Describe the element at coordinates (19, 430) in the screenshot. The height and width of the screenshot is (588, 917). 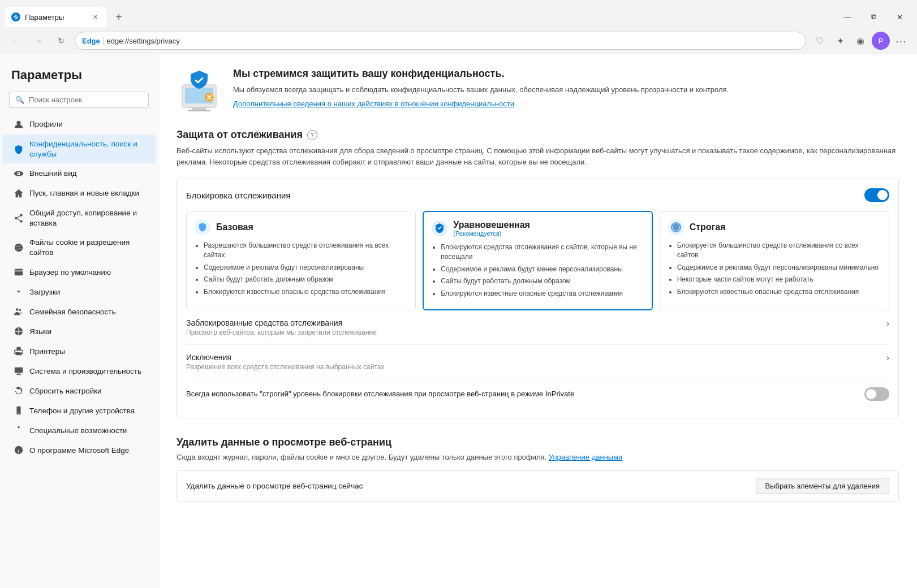
I see `accessibility-icon` at that location.